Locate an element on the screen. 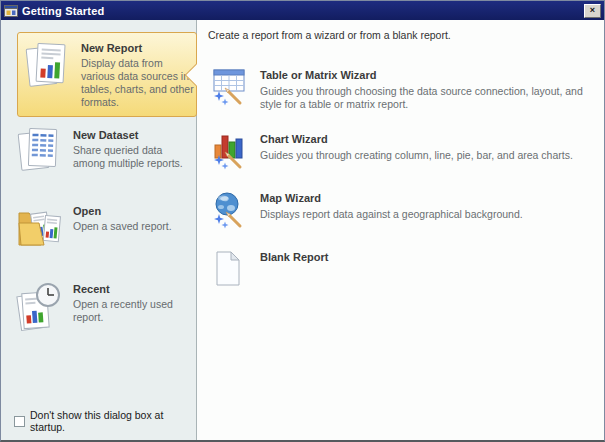 The width and height of the screenshot is (605, 442). blank-report-icon is located at coordinates (229, 269).